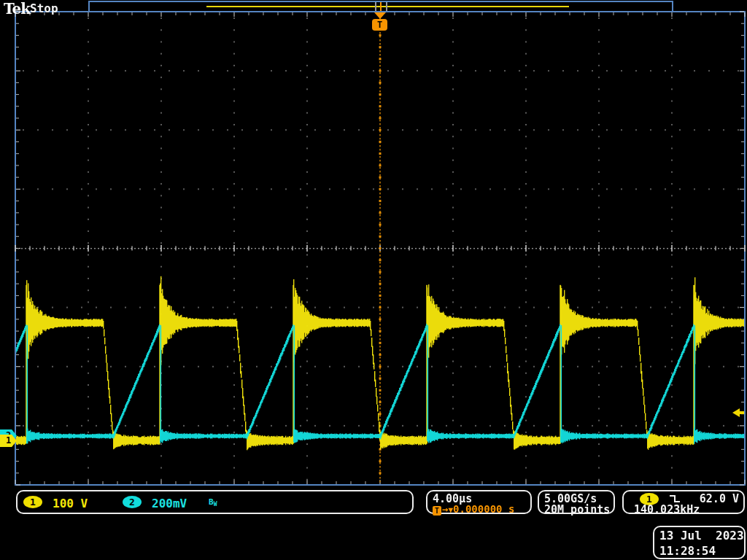  Describe the element at coordinates (675, 499) in the screenshot. I see `falling-edge-icon` at that location.